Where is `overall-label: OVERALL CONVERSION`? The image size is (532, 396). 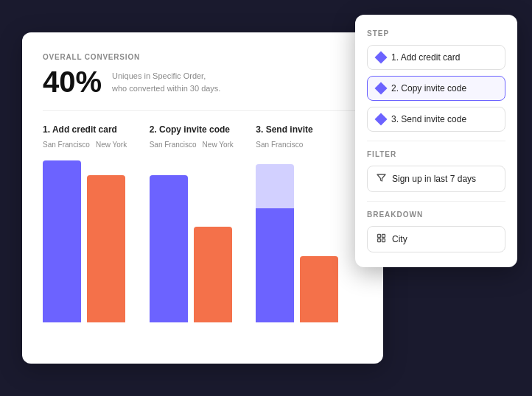 overall-label: OVERALL CONVERSION is located at coordinates (203, 57).